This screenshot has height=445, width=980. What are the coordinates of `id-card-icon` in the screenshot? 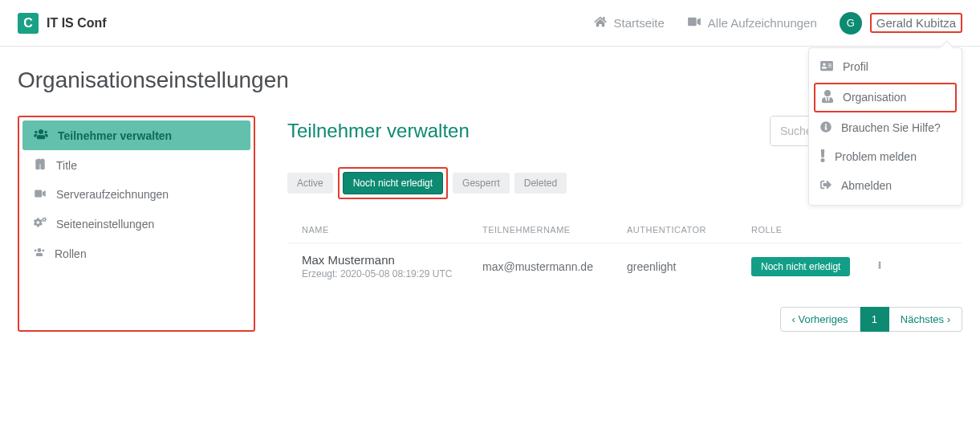 It's located at (827, 67).